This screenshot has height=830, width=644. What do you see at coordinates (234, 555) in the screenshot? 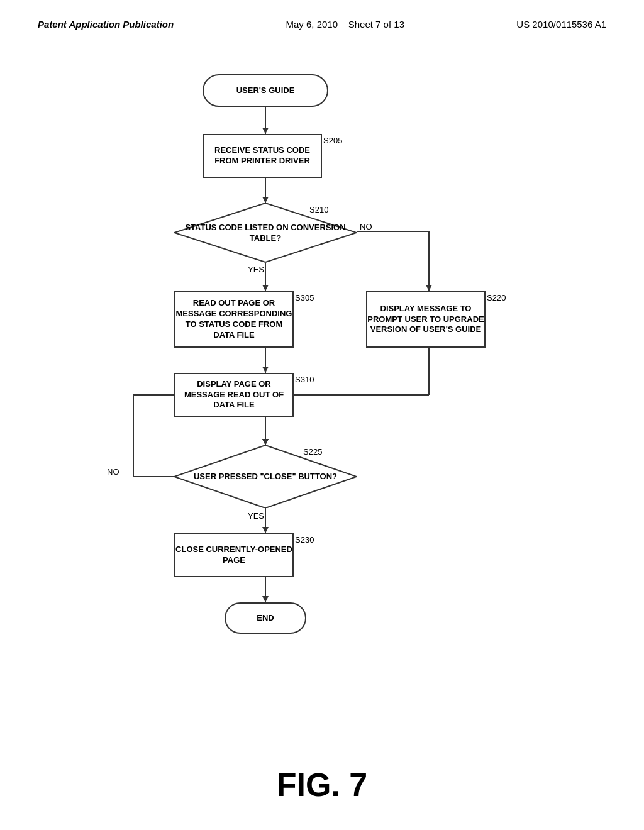
I see `s230-text: CLOSE CURRENTLY-OPENED PAGE` at bounding box center [234, 555].